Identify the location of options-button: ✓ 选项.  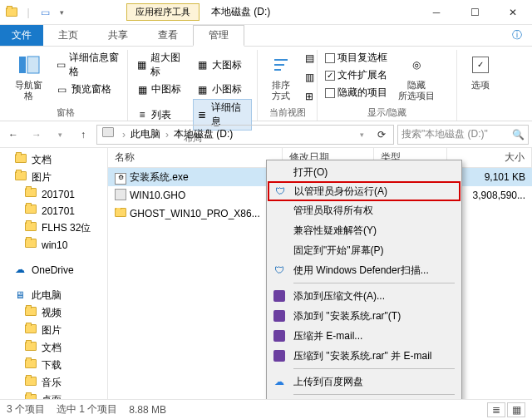
(480, 83).